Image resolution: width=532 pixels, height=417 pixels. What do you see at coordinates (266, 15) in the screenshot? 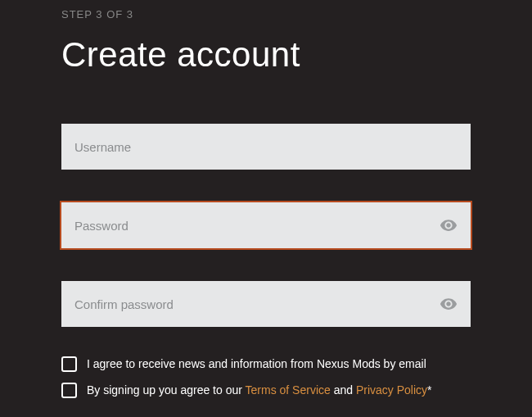
I see `step-indicator: STEP 3 OF 3` at bounding box center [266, 15].